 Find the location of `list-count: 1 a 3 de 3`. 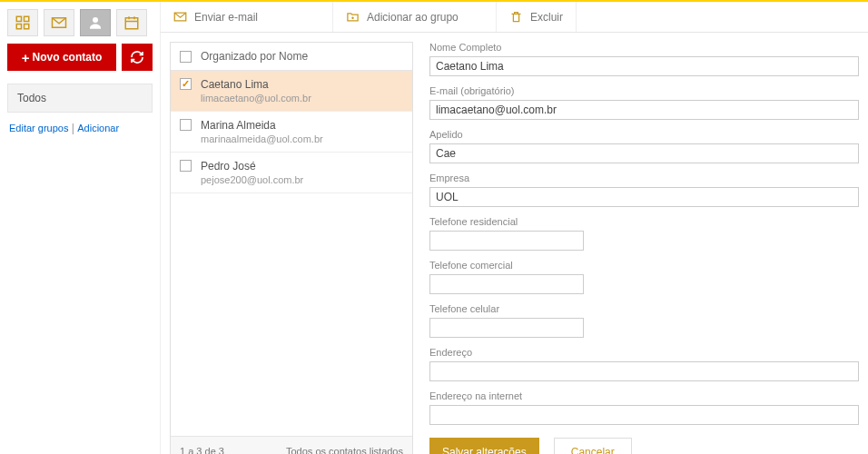

list-count: 1 a 3 de 3 is located at coordinates (202, 450).